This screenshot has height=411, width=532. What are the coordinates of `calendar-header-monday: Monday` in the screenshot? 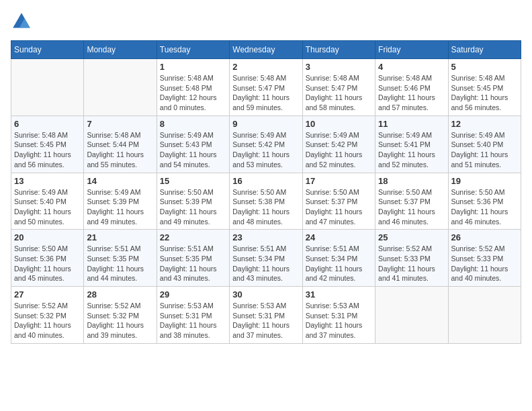 It's located at (120, 50).